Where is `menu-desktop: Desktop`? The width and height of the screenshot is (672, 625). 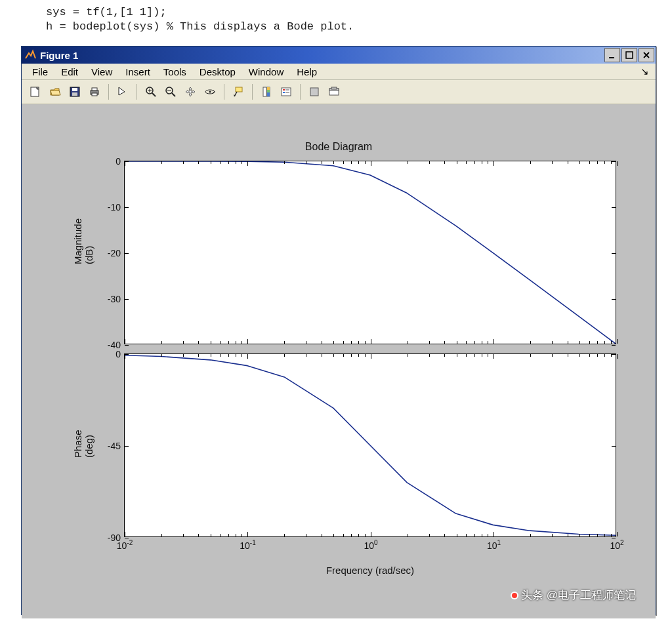
menu-desktop: Desktop is located at coordinates (218, 72).